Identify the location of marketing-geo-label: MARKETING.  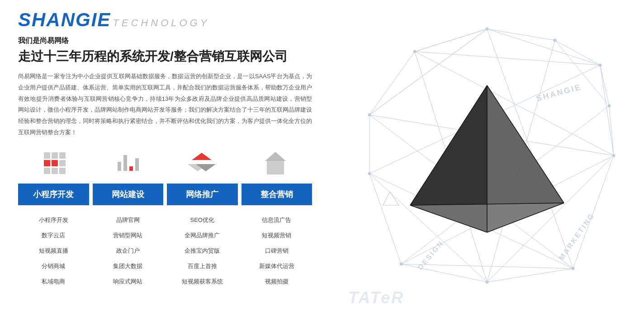
(577, 236).